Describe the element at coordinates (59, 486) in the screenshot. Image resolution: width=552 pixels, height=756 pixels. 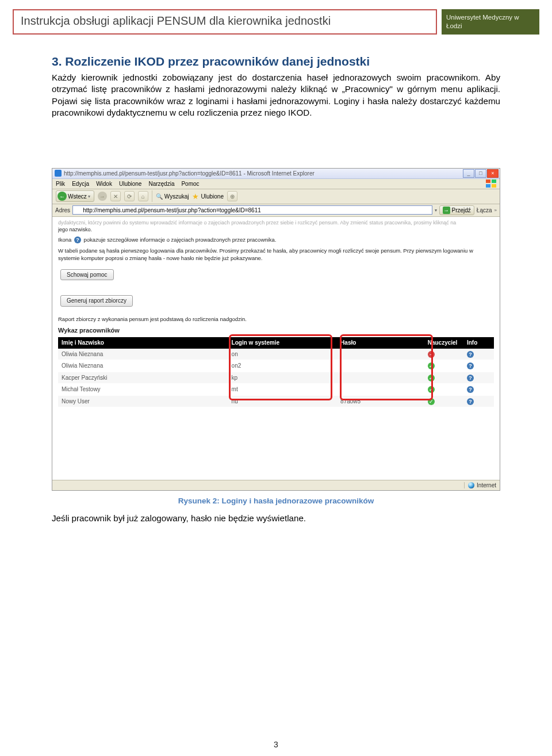
I see `status-page-icon` at that location.